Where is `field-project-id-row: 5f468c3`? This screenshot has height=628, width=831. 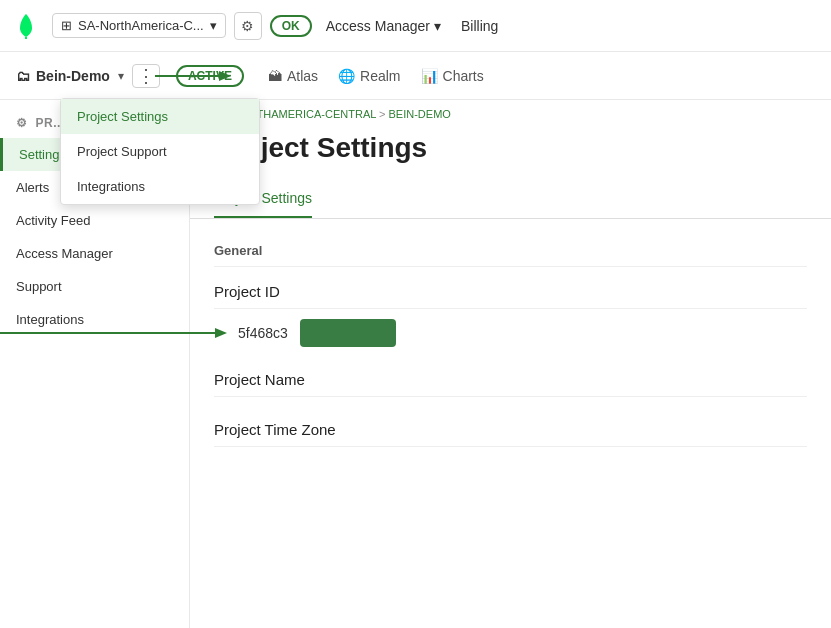 field-project-id-row: 5f468c3 is located at coordinates (510, 333).